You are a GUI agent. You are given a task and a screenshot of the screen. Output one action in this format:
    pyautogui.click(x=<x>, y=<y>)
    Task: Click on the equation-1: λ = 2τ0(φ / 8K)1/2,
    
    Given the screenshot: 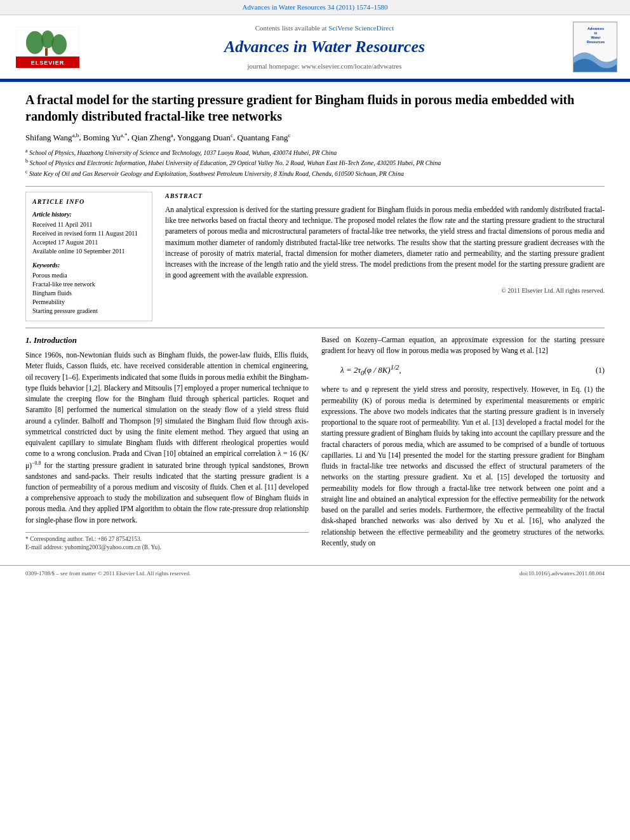 What is the action you would take?
    pyautogui.click(x=371, y=370)
    